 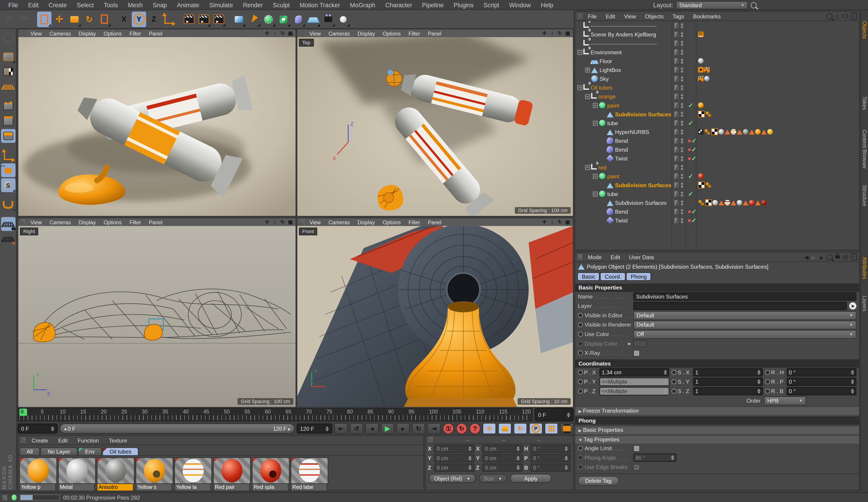 I want to click on object-tree-row: −orange, so click(x=717, y=96).